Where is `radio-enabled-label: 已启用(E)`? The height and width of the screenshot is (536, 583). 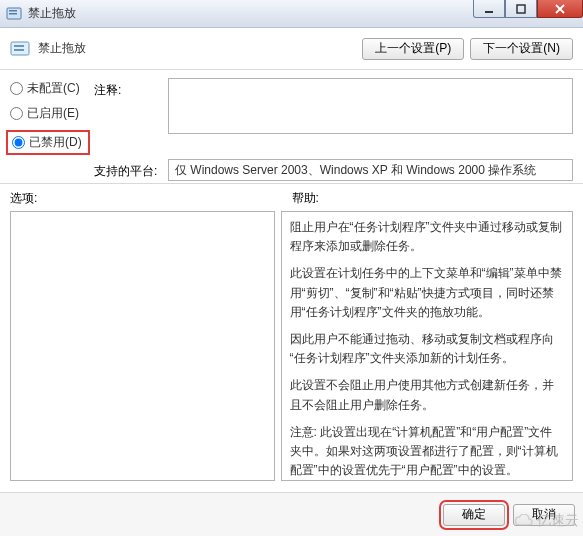 radio-enabled-label: 已启用(E) is located at coordinates (53, 114).